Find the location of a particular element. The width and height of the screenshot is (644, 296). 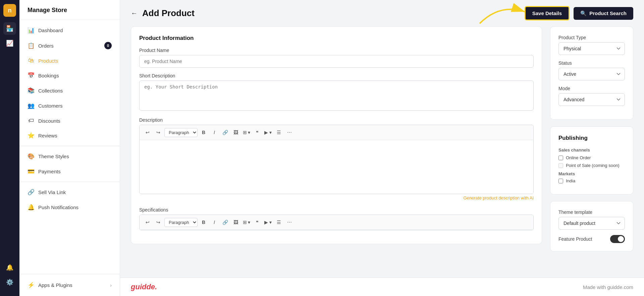

payments-icon: 💳 is located at coordinates (31, 172).